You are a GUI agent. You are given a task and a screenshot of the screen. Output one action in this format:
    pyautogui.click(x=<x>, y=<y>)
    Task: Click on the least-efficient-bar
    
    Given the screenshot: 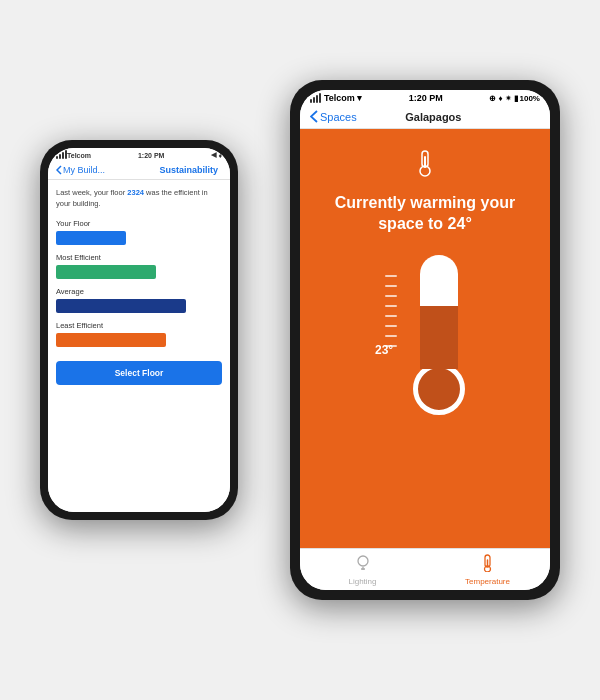 What is the action you would take?
    pyautogui.click(x=111, y=340)
    